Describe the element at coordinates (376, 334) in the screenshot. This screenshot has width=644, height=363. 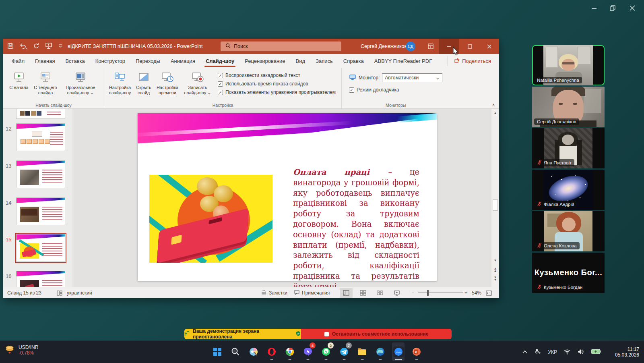
I see `stop-sharing-banner: Остановить совместное использование` at that location.